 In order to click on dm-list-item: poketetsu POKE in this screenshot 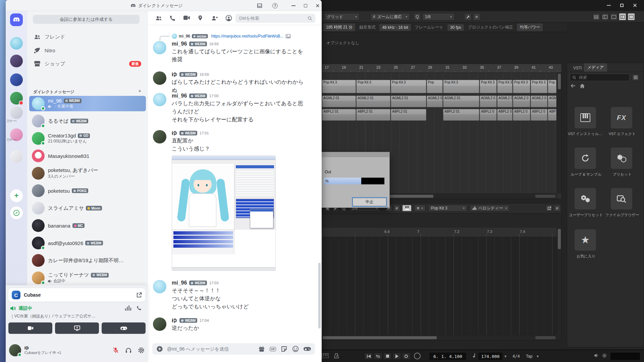, I will do `click(88, 191)`.